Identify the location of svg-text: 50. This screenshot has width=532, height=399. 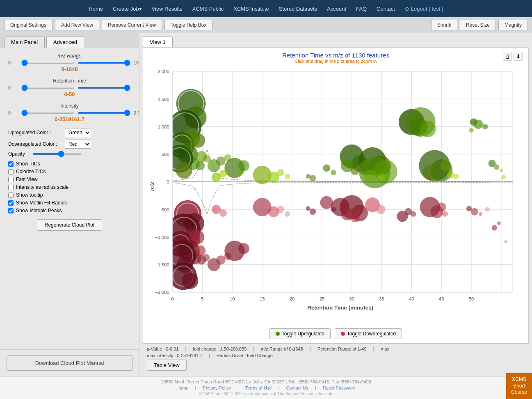
(471, 299).